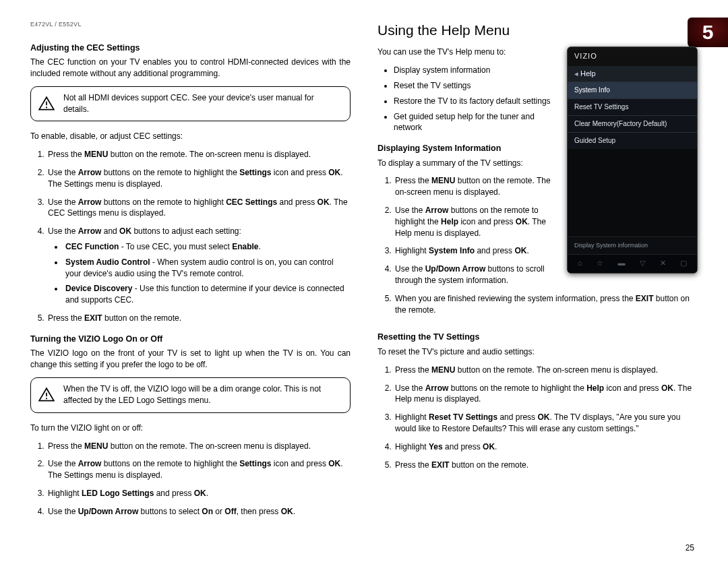 The image size is (728, 562). What do you see at coordinates (600, 263) in the screenshot?
I see `star-icon: ☆` at bounding box center [600, 263].